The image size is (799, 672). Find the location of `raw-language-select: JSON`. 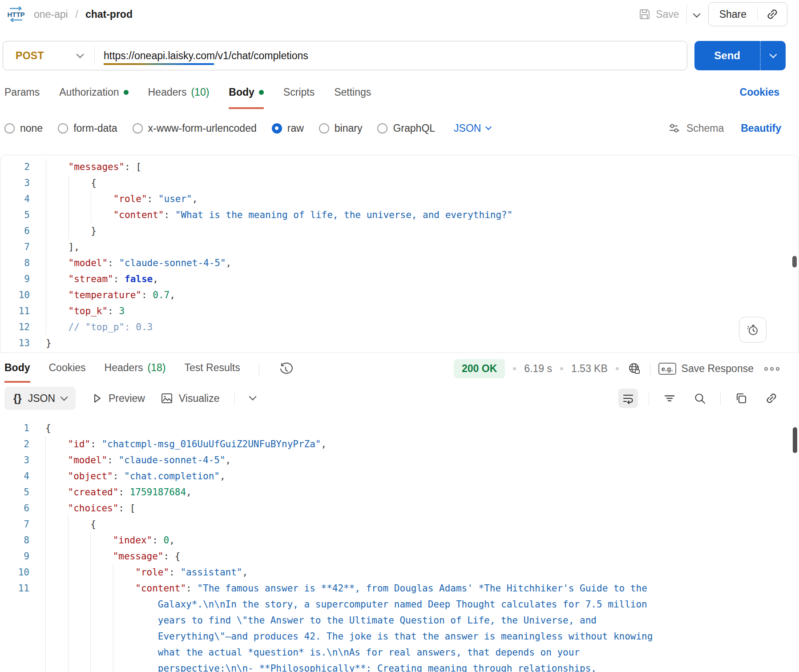

raw-language-select: JSON is located at coordinates (472, 128).